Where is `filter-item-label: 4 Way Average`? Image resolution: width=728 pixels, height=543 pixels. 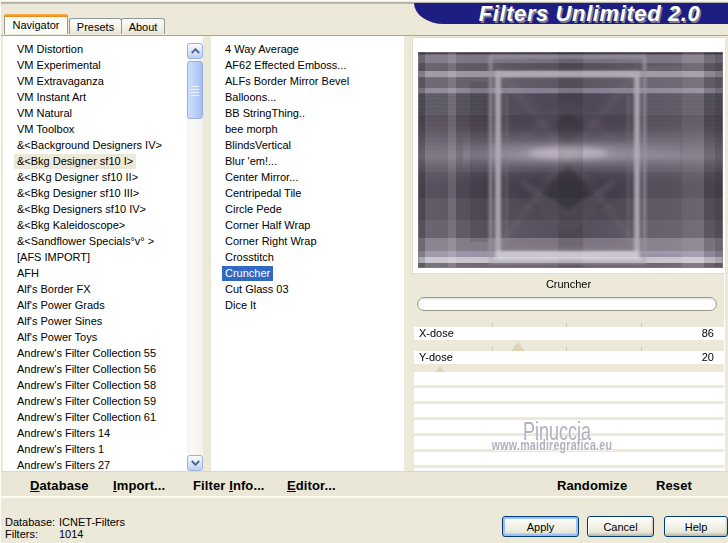
filter-item-label: 4 Way Average is located at coordinates (262, 50).